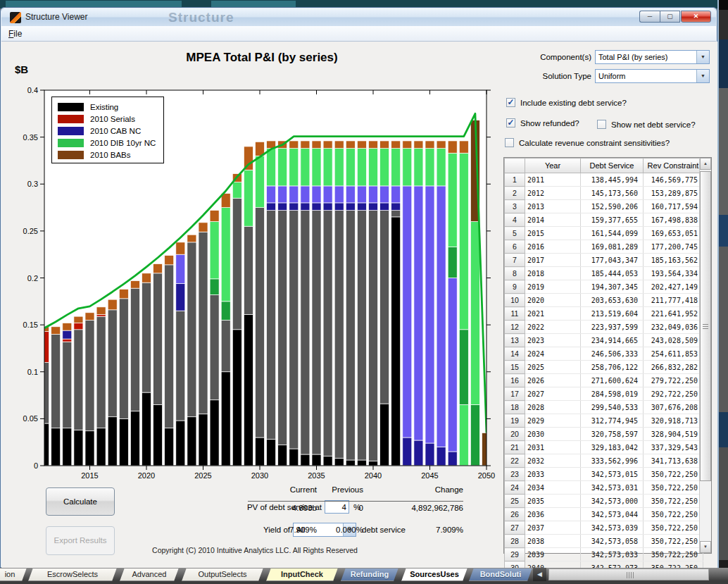 The width and height of the screenshot is (728, 584). What do you see at coordinates (673, 207) in the screenshot?
I see `table-cell: 160,717,594` at bounding box center [673, 207].